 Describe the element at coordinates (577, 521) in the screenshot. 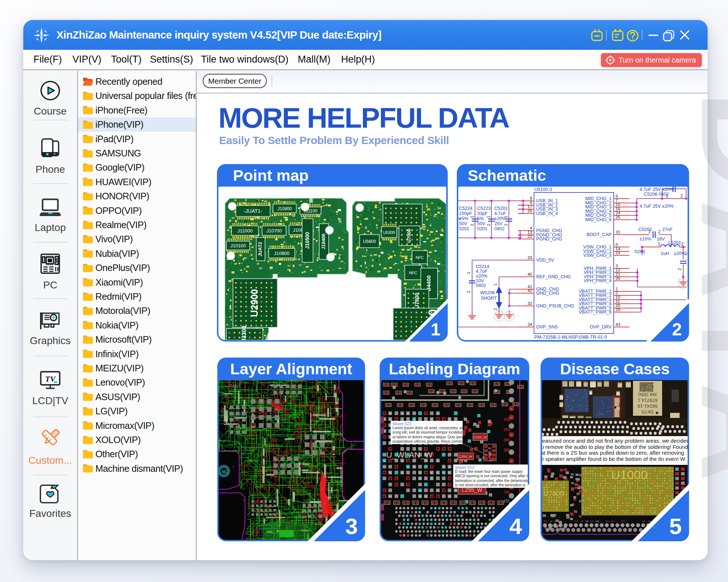

I see `svg-text: 946` at that location.